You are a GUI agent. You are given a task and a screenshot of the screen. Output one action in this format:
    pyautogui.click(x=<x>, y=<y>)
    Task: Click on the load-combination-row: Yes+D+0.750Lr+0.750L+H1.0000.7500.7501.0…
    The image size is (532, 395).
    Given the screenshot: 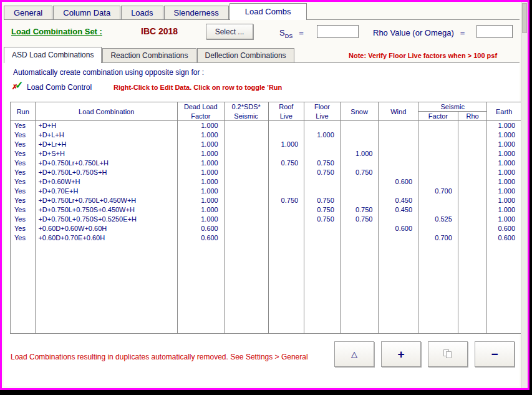 What is the action you would take?
    pyautogui.click(x=266, y=163)
    